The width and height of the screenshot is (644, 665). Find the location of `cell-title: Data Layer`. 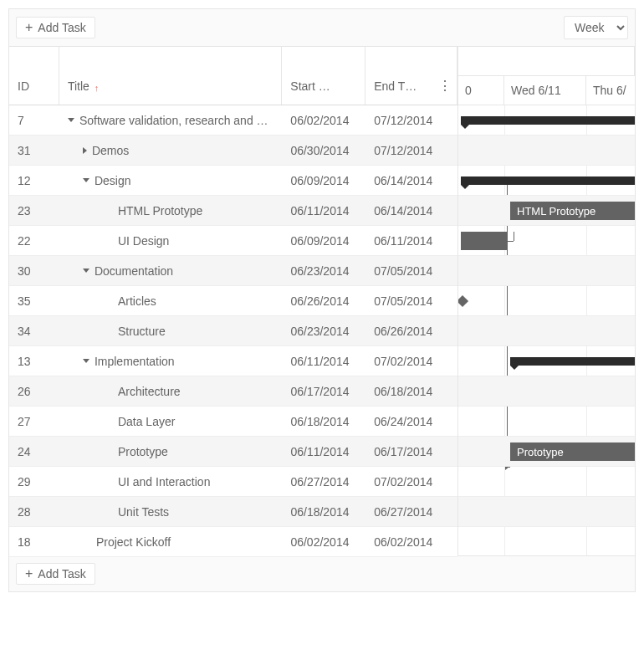

cell-title: Data Layer is located at coordinates (171, 422).